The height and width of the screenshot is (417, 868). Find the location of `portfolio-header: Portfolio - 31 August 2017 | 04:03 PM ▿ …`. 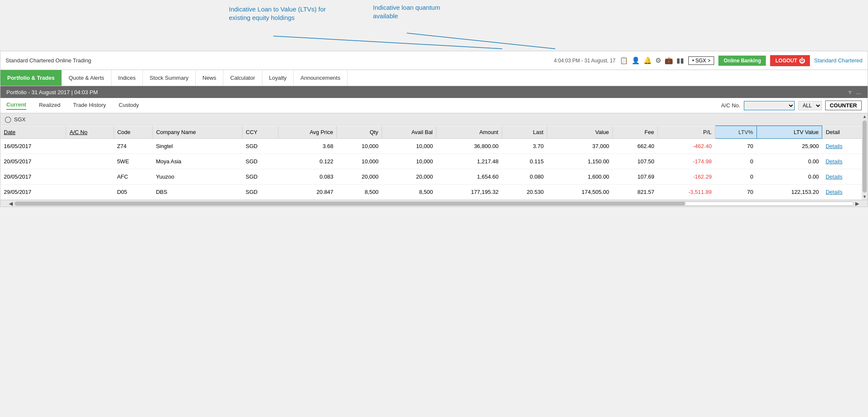

portfolio-header: Portfolio - 31 August 2017 | 04:03 PM ▿ … is located at coordinates (434, 92).